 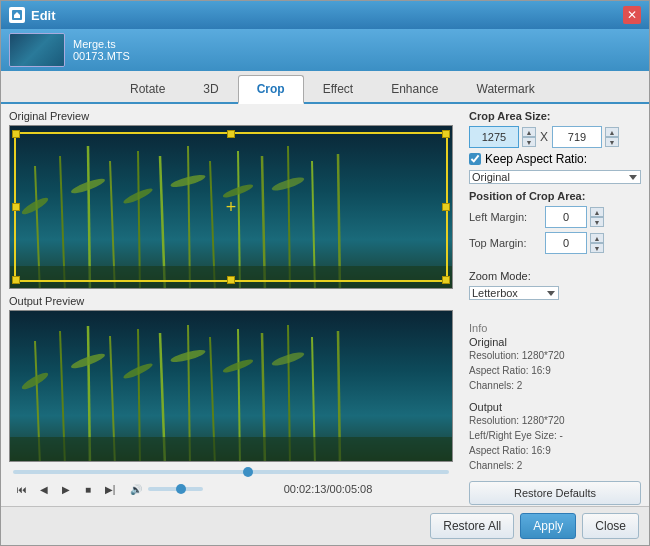 What do you see at coordinates (536, 159) in the screenshot?
I see `keep-aspect-label: Keep Aspect Ratio:` at bounding box center [536, 159].